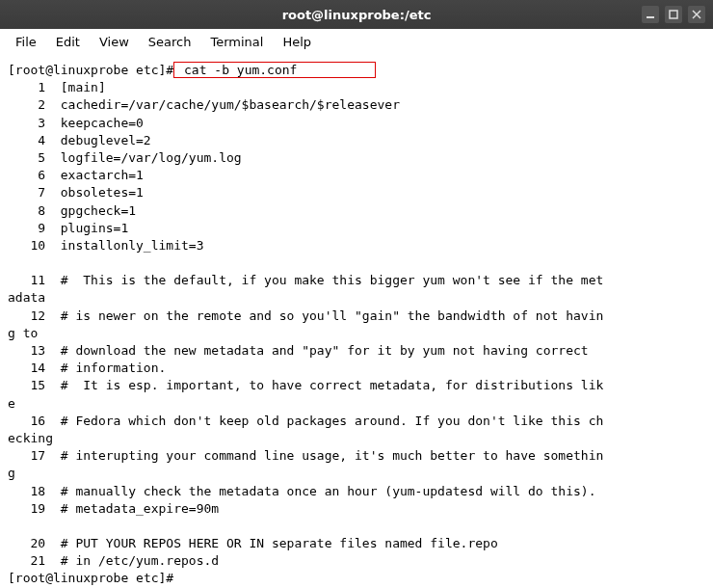  I want to click on terminal-output-line: # in /etc/yum.repos.d, so click(140, 561).